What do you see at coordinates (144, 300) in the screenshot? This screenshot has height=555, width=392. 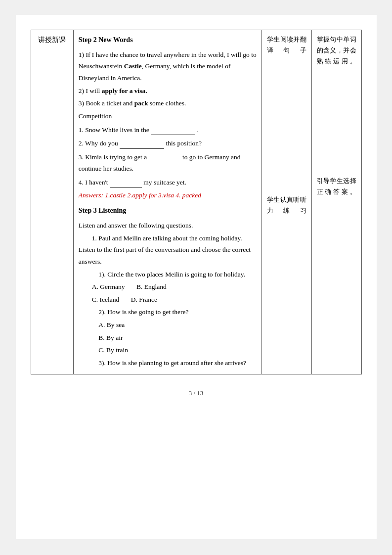 I see `step3-optD: D. France` at bounding box center [144, 300].